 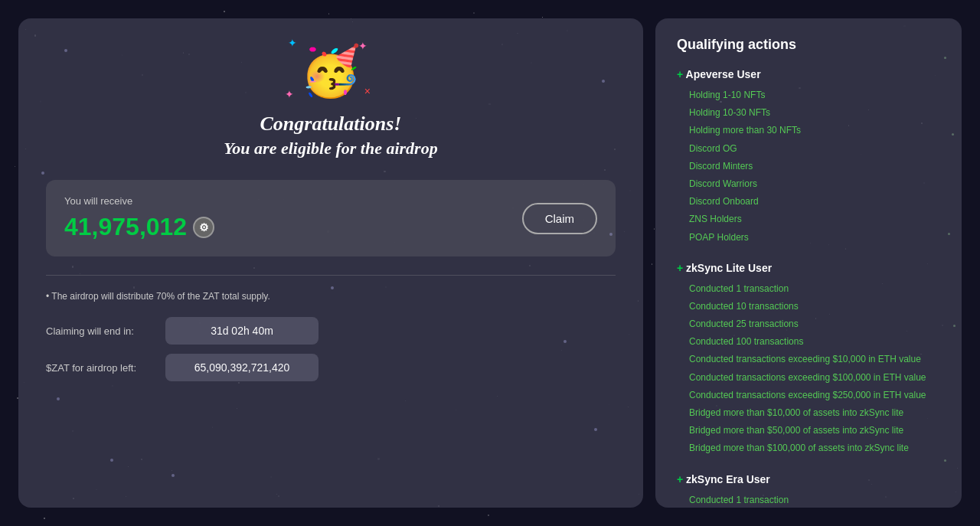 What do you see at coordinates (808, 95) in the screenshot?
I see `category-item: Holding 1-10 NFTs` at bounding box center [808, 95].